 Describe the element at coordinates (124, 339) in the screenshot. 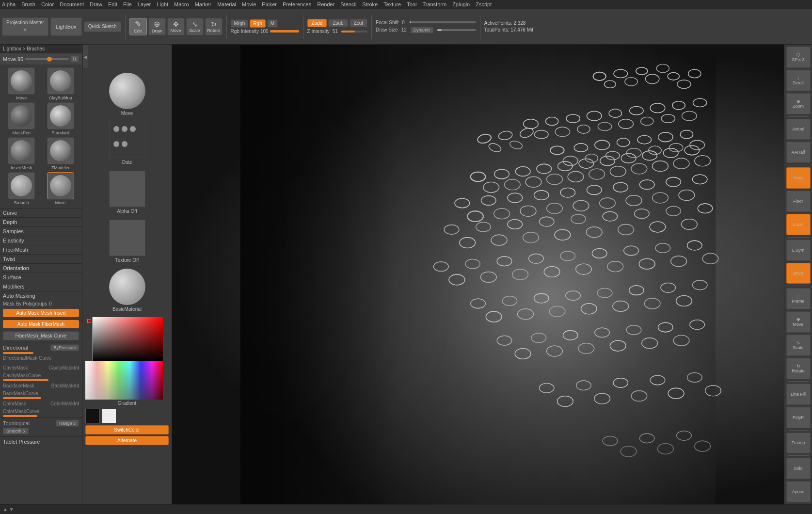

I see `color-gradient-container` at that location.